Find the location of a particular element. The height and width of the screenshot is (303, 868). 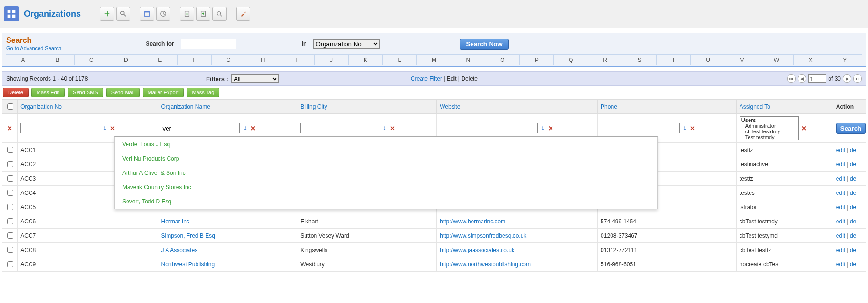

assigned-option: Test testmdy is located at coordinates (769, 137).